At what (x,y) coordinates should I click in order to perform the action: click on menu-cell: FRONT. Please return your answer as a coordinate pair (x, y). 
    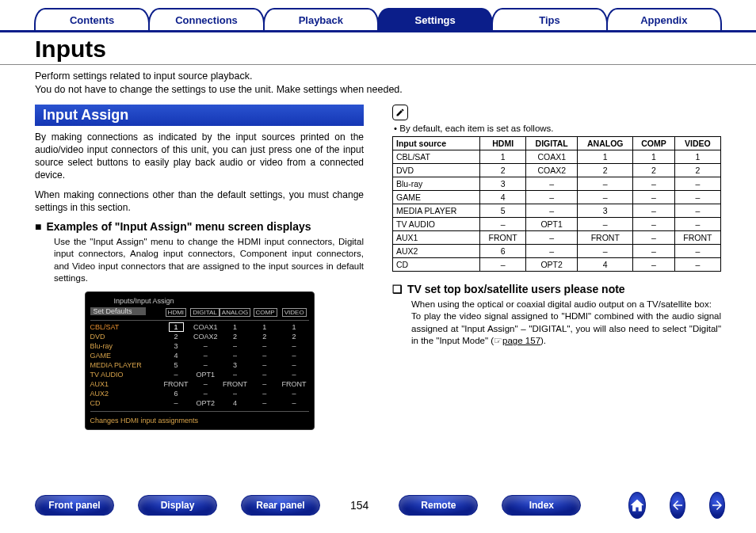
    Looking at the image, I should click on (293, 384).